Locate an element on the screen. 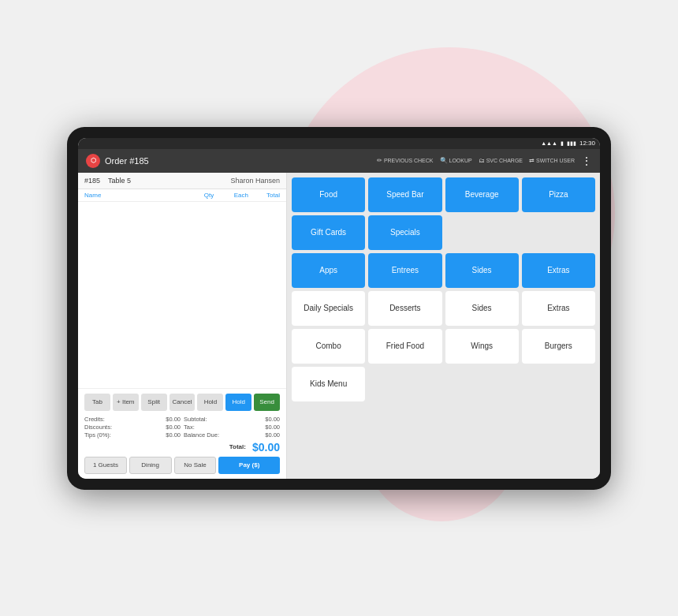  nav-actions: ✏ PREVIOUS CHECK 🔍 LOOKUP 🗂 SVC CHARGE ⇄… is located at coordinates (484, 161).